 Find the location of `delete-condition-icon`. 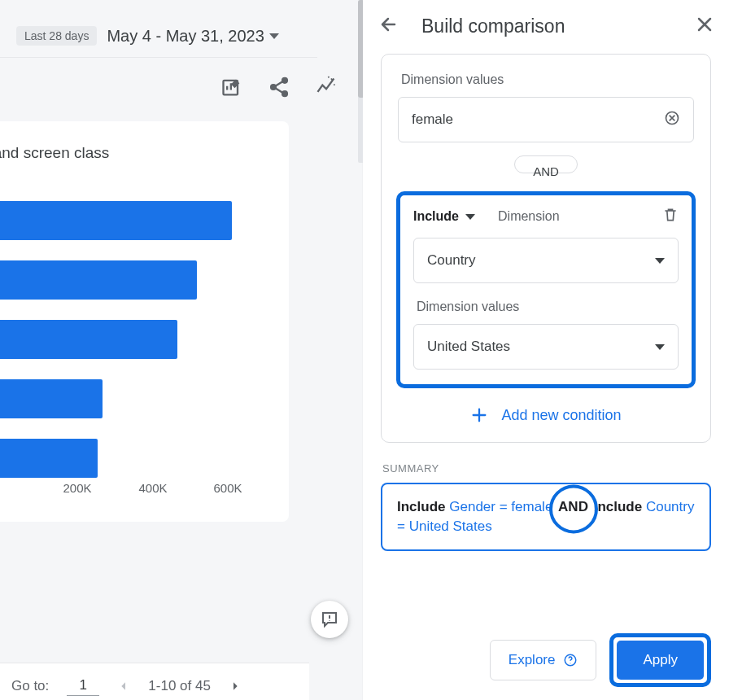

delete-condition-icon is located at coordinates (670, 217).